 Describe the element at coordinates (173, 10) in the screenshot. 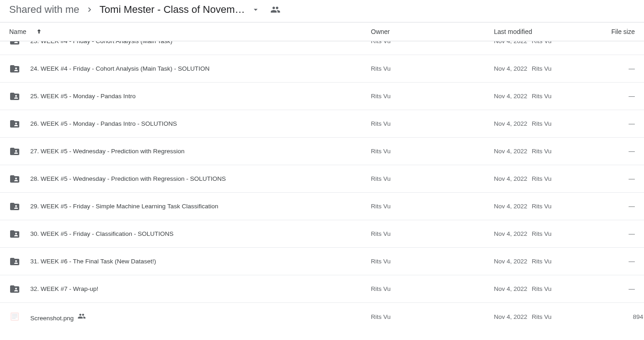

I see `breadcrumb-current-label: Tomi Mester - Class of Novem…` at that location.